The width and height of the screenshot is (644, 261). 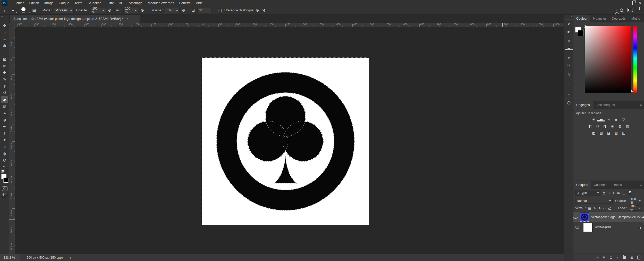 I want to click on saturation-brightness-field, so click(x=608, y=59).